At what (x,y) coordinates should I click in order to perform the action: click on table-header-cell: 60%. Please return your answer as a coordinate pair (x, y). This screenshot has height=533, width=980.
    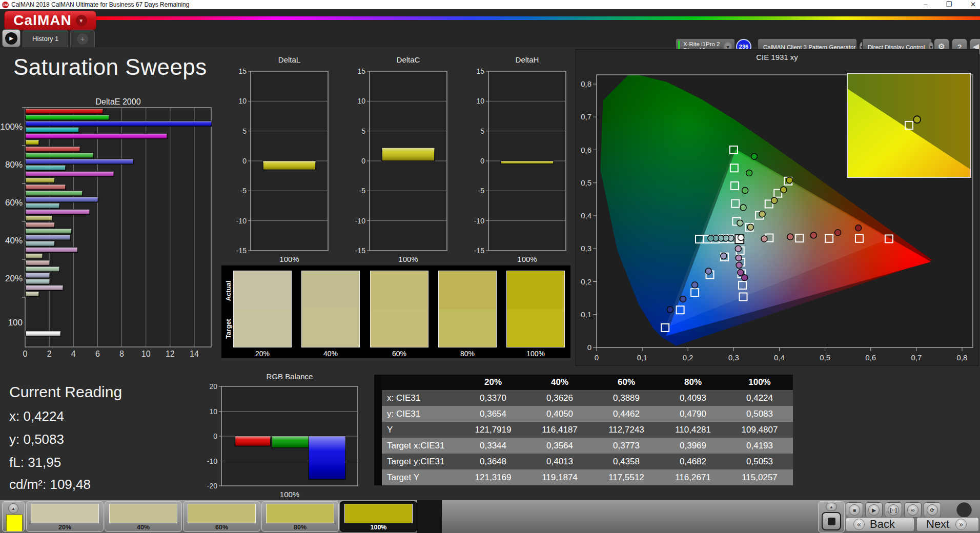
    Looking at the image, I should click on (626, 382).